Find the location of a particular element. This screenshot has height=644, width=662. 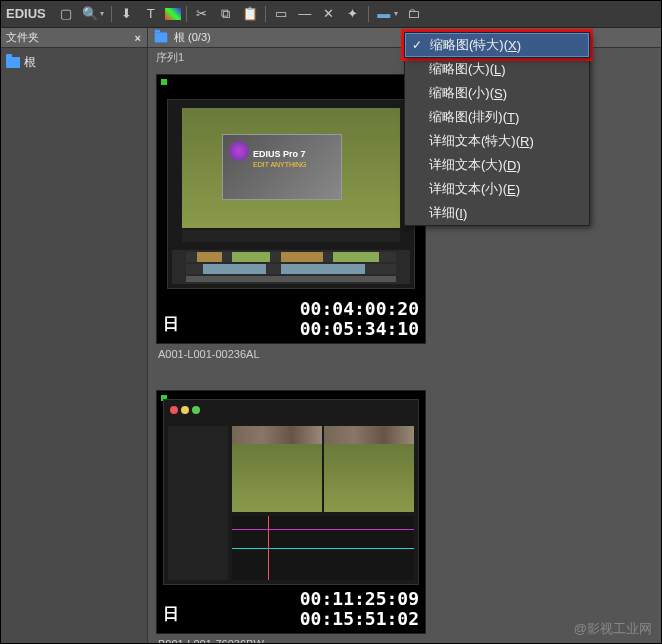

clip-name: A001-L001-00236AL is located at coordinates (291, 354).